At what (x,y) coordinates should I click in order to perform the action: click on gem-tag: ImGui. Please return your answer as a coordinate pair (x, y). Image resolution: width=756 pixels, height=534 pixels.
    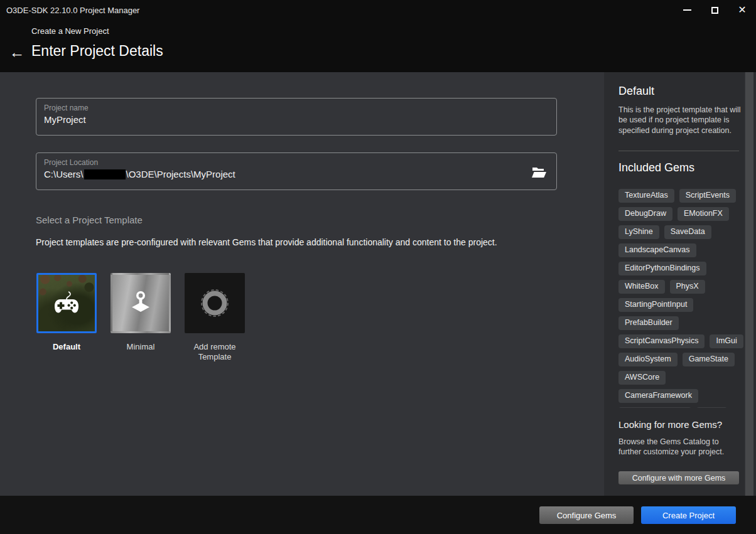
    Looking at the image, I should click on (726, 341).